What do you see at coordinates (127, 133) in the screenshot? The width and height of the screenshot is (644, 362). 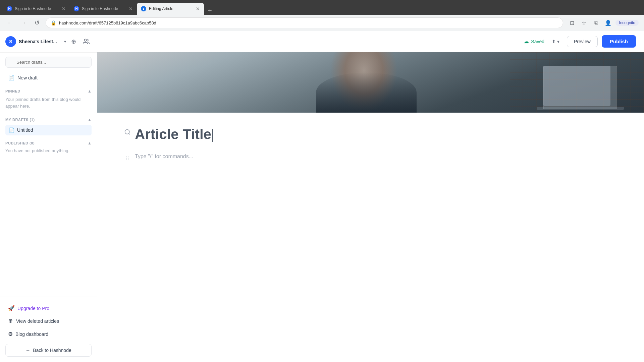 I see `pin-icon` at bounding box center [127, 133].